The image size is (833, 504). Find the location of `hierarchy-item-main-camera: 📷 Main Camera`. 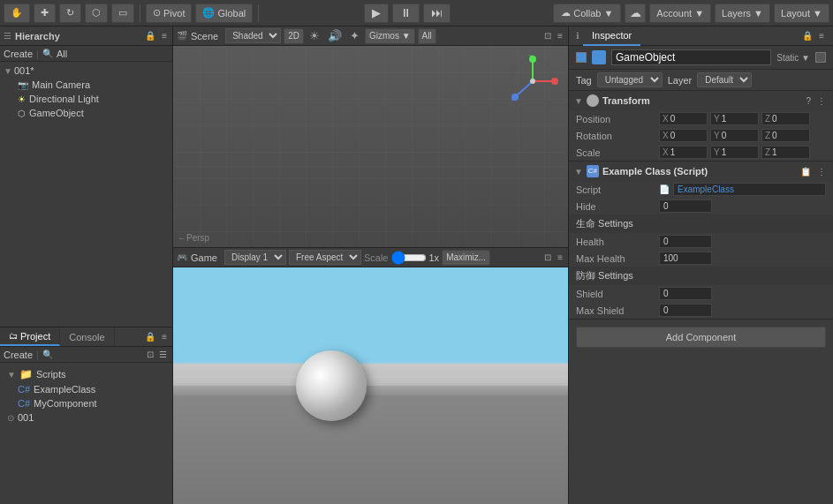

hierarchy-item-main-camera: 📷 Main Camera is located at coordinates (87, 85).